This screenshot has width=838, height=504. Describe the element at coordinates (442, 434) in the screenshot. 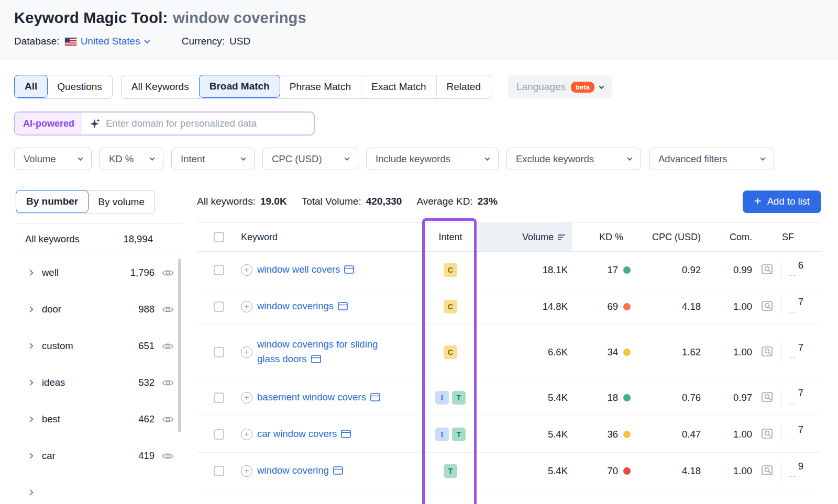

I see `intent-badge: I` at that location.